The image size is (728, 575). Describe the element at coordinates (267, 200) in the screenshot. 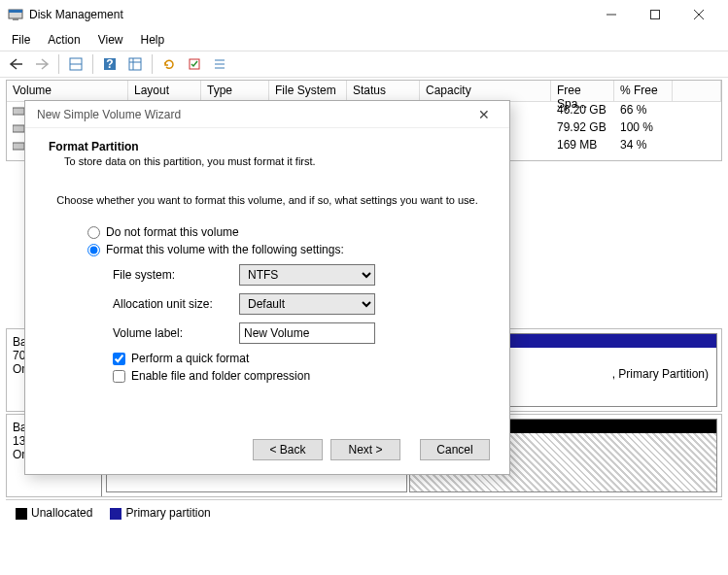

I see `dialog-instruction: Choose whether you want to format this v…` at that location.